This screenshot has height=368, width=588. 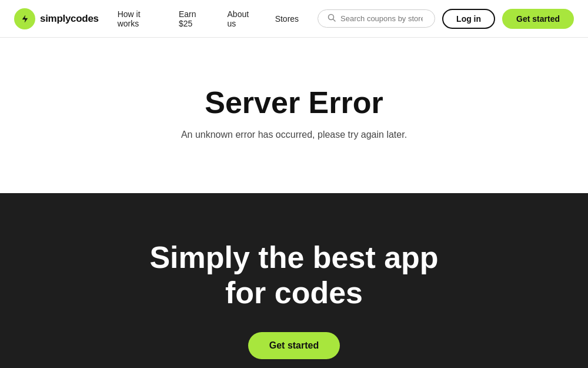 I want to click on nav-right: Log in Get started, so click(x=446, y=19).